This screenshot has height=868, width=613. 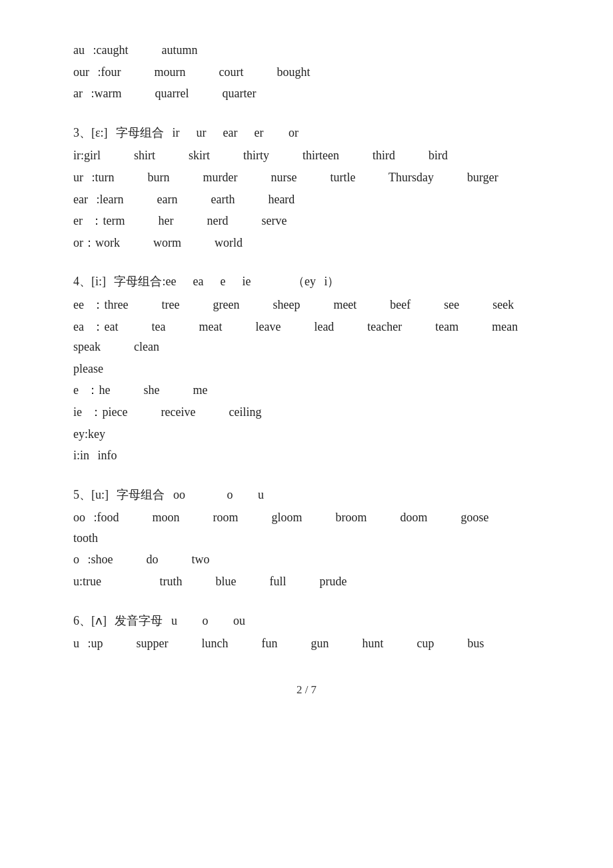 What do you see at coordinates (306, 156) in the screenshot?
I see `section3-line0: ir:girl shirt skirt thirty thirteen thir…` at bounding box center [306, 156].